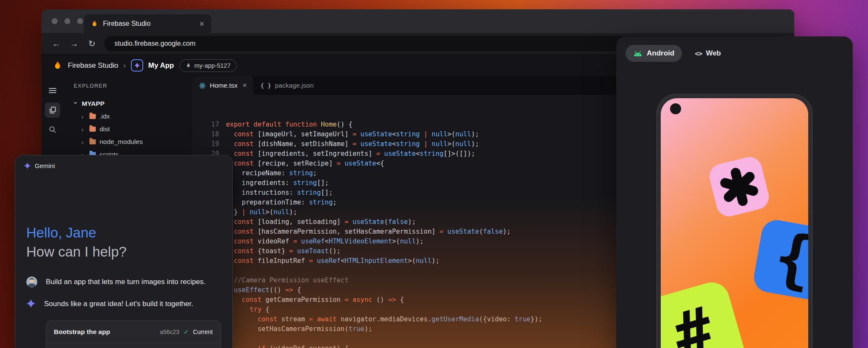 This screenshot has width=868, height=348. Describe the element at coordinates (133, 86) in the screenshot. I see `explorer-title: EXPLORER` at that location.